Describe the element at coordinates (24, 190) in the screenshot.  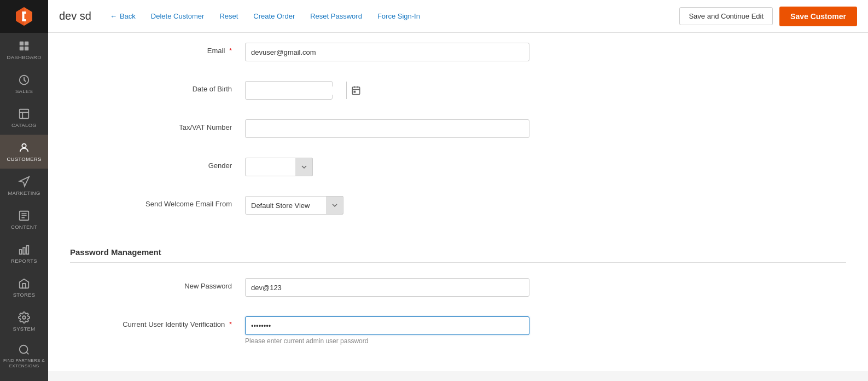
I see `sidebar: DASHBOARD SALES CATALOG CUSTOMERS MARKET…` at that location.